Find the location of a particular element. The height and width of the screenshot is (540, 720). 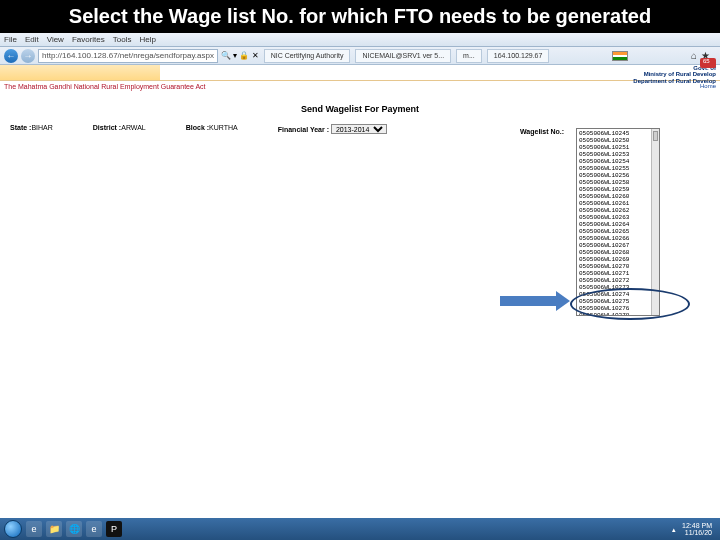

wagelist-item: 0505006WL10258 is located at coordinates (618, 182).